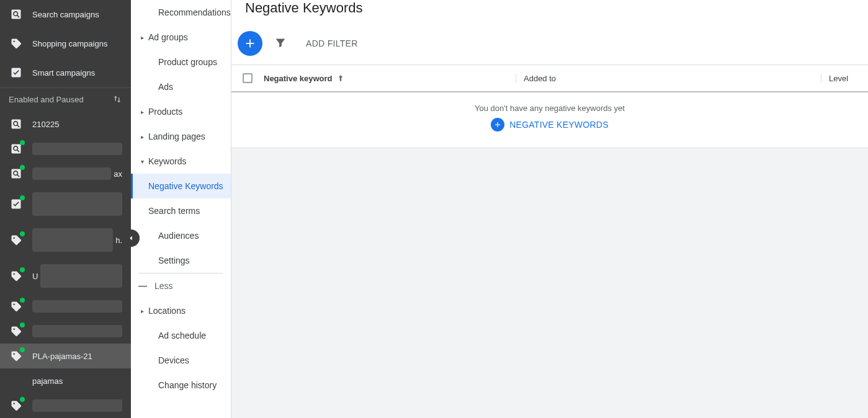 This screenshot has width=868, height=418. Describe the element at coordinates (181, 236) in the screenshot. I see `menu-audiences: Audiences` at that location.